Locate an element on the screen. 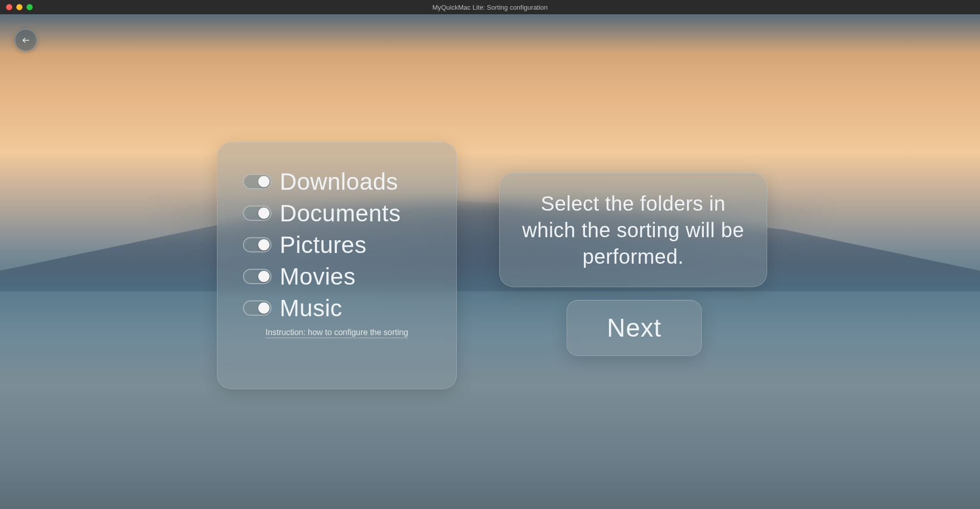 The width and height of the screenshot is (980, 509). folder-label-downloads: Downloads is located at coordinates (339, 182).